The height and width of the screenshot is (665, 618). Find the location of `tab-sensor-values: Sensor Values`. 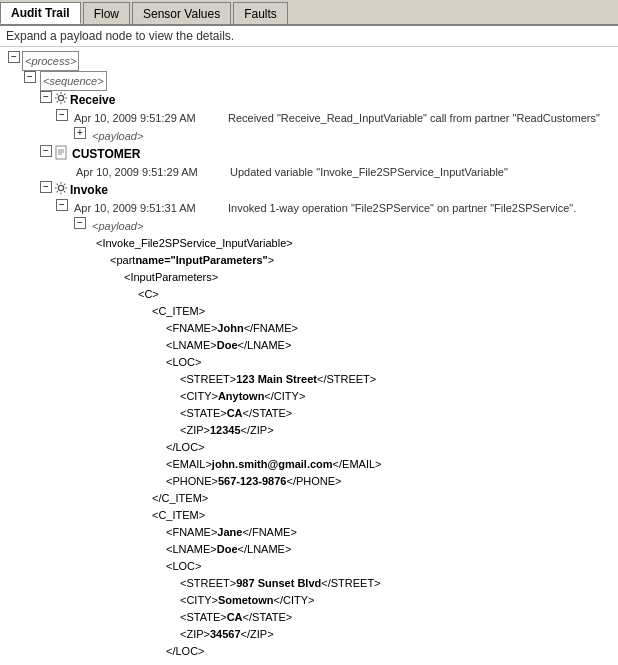

tab-sensor-values: Sensor Values is located at coordinates (182, 13).